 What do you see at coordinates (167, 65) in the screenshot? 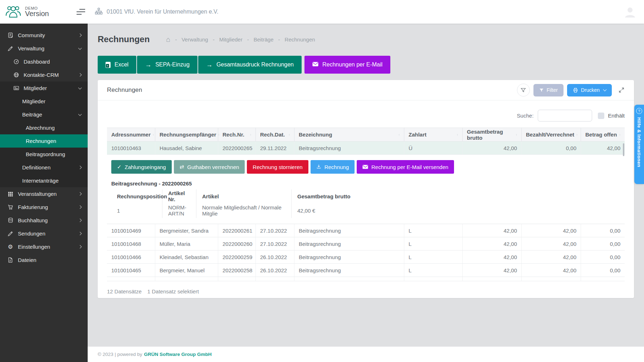
I see `sepa-einzug-button: → SEPA-Einzug` at bounding box center [167, 65].